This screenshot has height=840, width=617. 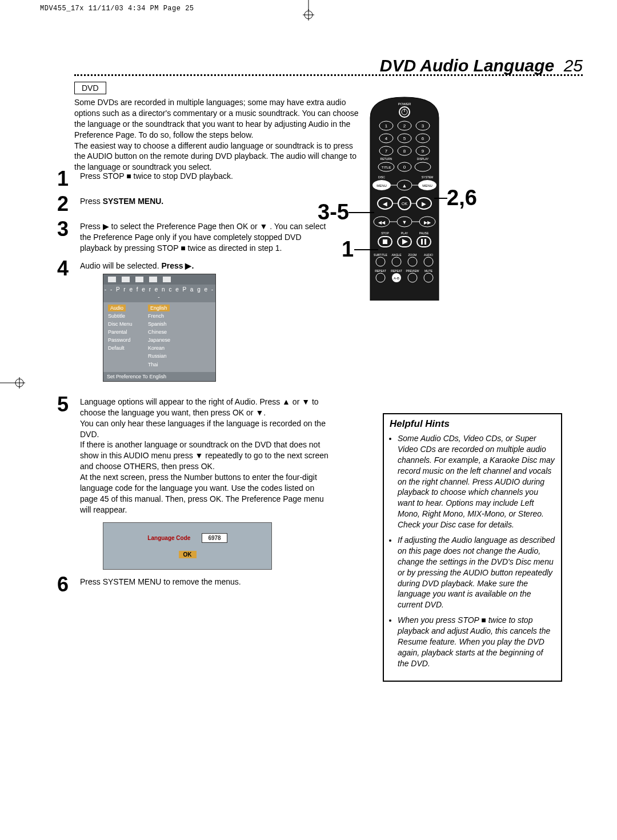 What do you see at coordinates (194, 204) in the screenshot?
I see `step-2: 2 Press SYSTEM MENU.` at bounding box center [194, 204].